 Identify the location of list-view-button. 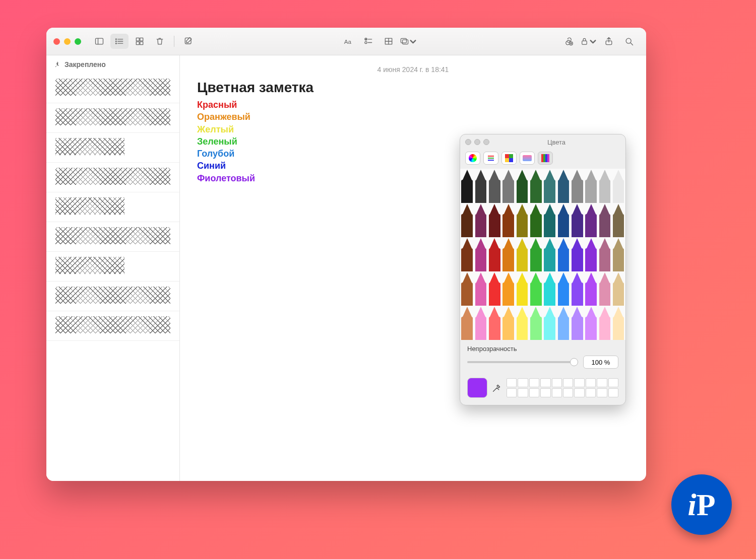
(119, 41).